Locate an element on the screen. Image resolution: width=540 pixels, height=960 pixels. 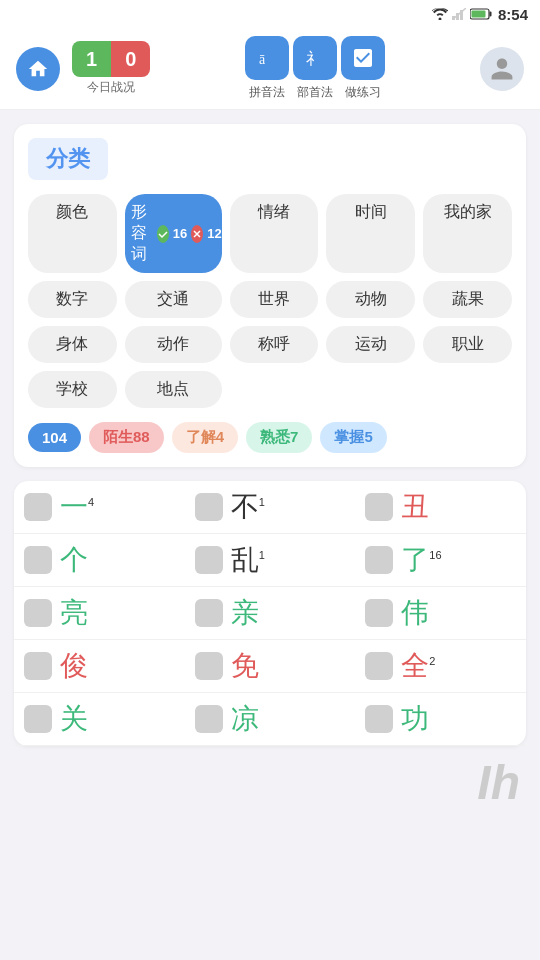
word-char: 个 is located at coordinates (74, 560).